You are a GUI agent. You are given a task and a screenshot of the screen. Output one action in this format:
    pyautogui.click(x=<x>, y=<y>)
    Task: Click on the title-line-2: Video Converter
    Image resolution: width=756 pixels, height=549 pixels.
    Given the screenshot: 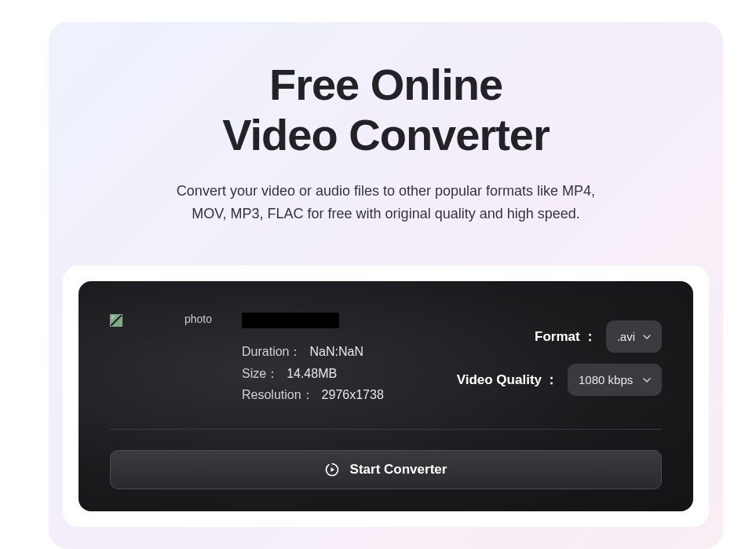 What is the action you would take?
    pyautogui.click(x=386, y=135)
    